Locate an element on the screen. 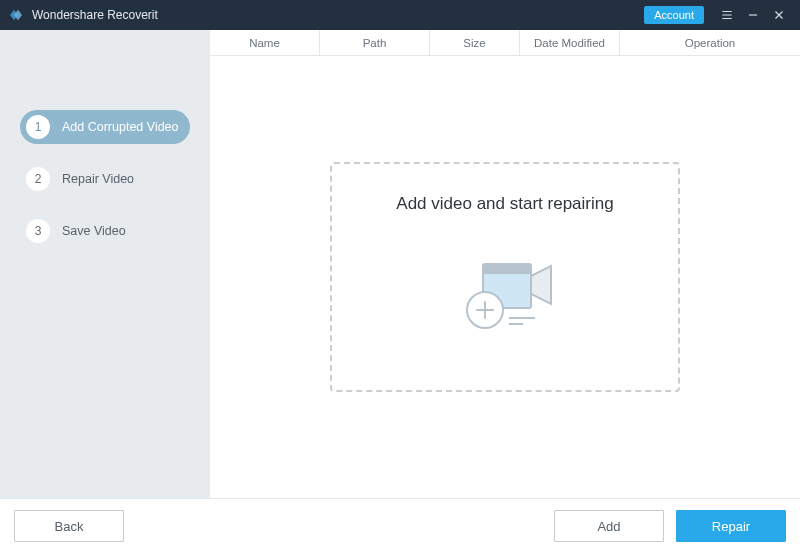  step-number: 1 is located at coordinates (38, 127).